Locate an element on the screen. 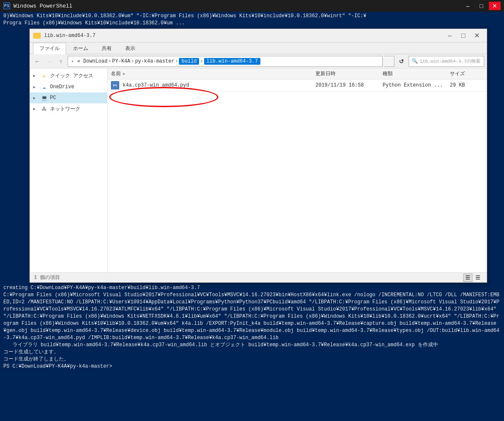  quick-access-chevron: ▶ is located at coordinates (36, 76).